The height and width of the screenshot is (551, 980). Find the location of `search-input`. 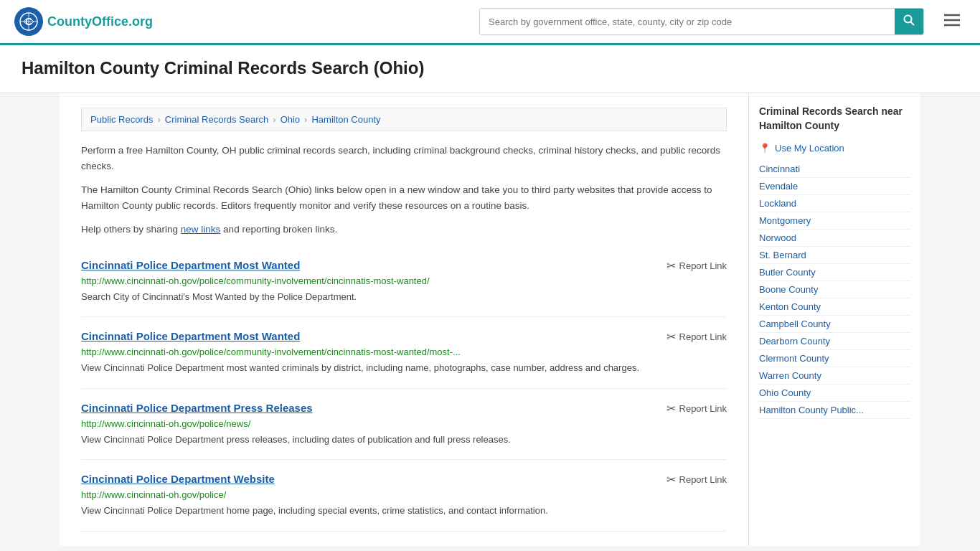

search-input is located at coordinates (687, 22).